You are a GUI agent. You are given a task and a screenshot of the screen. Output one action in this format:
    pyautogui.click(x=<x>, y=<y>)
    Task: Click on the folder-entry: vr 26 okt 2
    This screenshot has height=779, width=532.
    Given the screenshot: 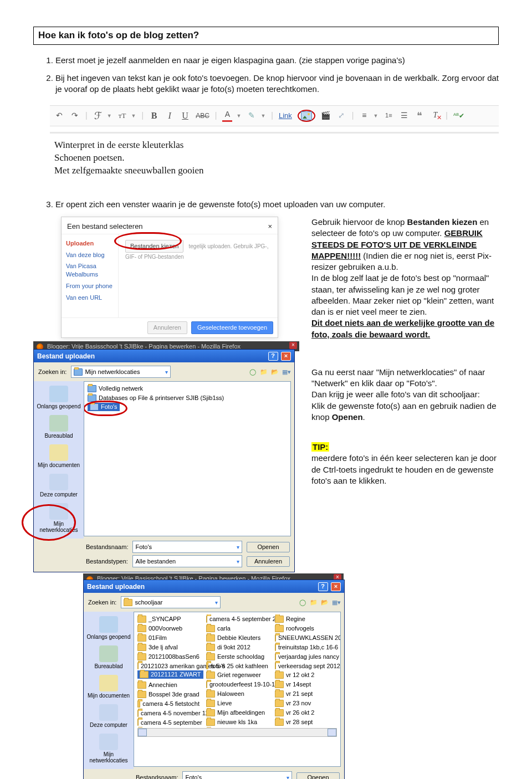 What is the action you would take?
    pyautogui.click(x=306, y=713)
    